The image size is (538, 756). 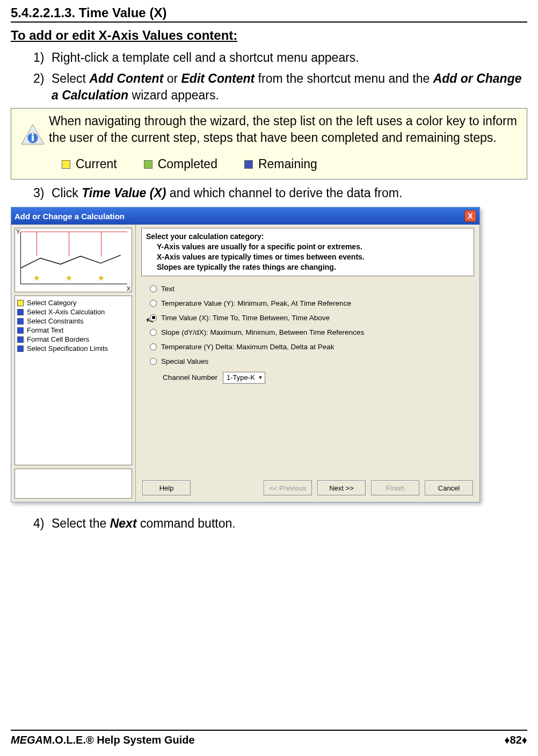 What do you see at coordinates (129, 289) in the screenshot?
I see `axis-x-label: X` at bounding box center [129, 289].